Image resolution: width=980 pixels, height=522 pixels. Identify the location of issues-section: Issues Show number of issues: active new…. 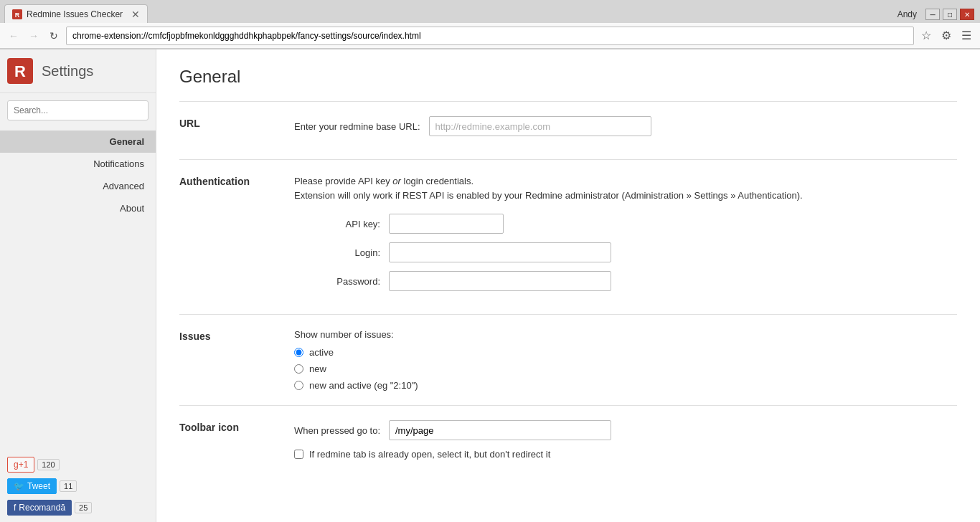
(568, 360).